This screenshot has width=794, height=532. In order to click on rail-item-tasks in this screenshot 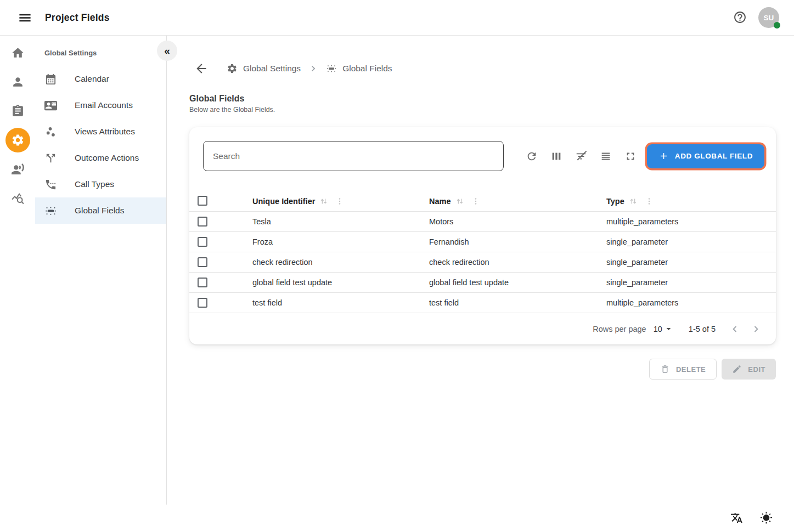, I will do `click(18, 111)`.